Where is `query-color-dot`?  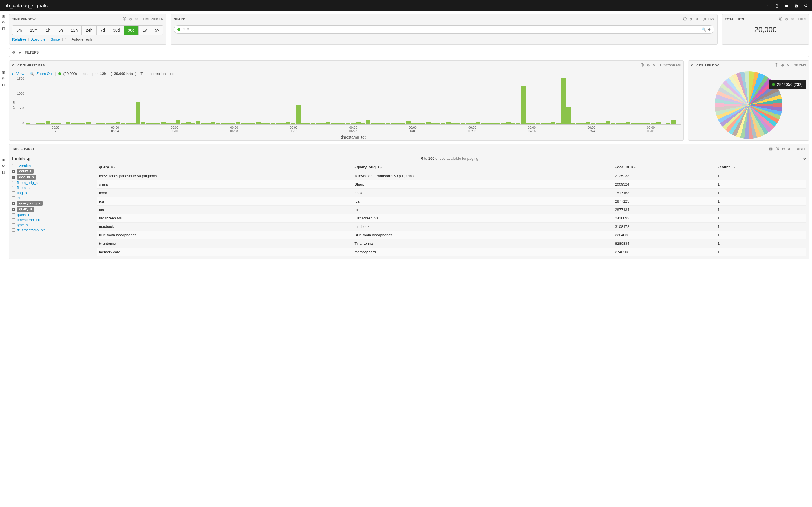 query-color-dot is located at coordinates (179, 30).